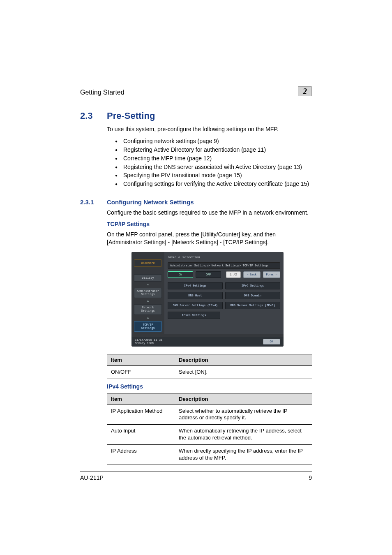 This screenshot has width=392, height=555. What do you see at coordinates (194, 315) in the screenshot?
I see `tile-ipsec: IPsec Settings` at bounding box center [194, 315].